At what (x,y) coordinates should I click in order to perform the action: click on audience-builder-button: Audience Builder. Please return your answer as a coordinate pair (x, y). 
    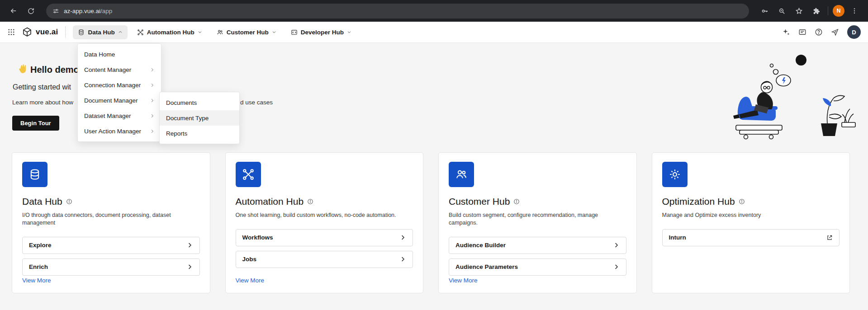
    Looking at the image, I should click on (537, 245).